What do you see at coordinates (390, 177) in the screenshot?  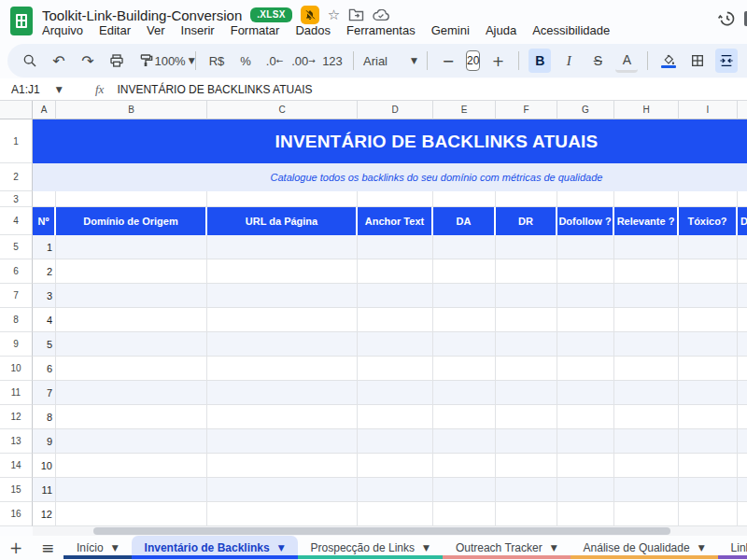 I see `subtitle-cell: Catalogue todos os backlinks do seu domí…` at bounding box center [390, 177].